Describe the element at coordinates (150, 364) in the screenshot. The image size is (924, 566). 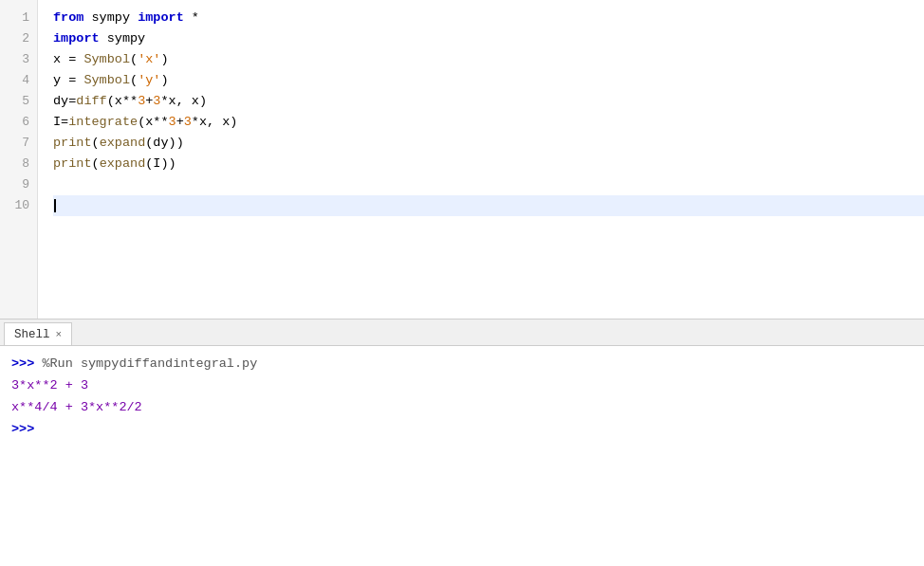
I see `shell-command: %Run sympydiffandintegral.py` at that location.